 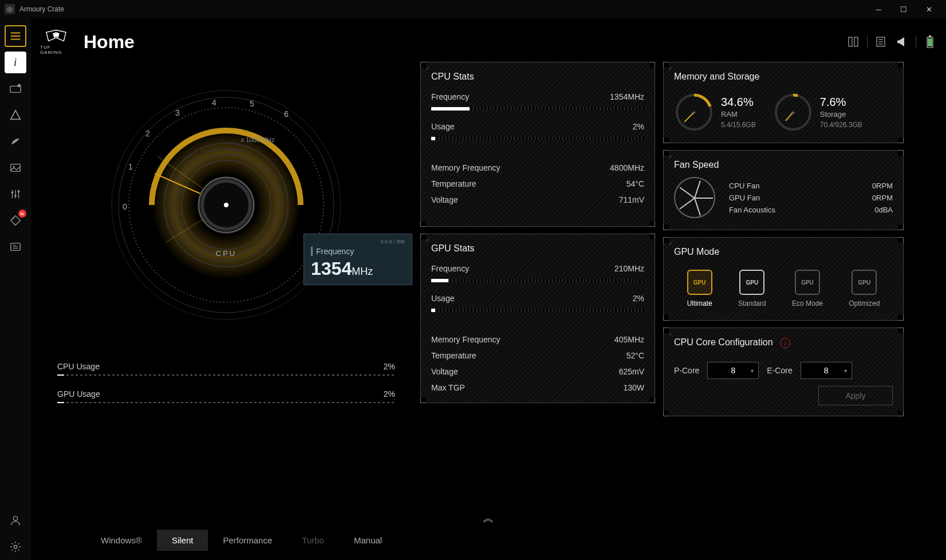 I want to click on cpu-temp-value: 54°C, so click(x=636, y=184).